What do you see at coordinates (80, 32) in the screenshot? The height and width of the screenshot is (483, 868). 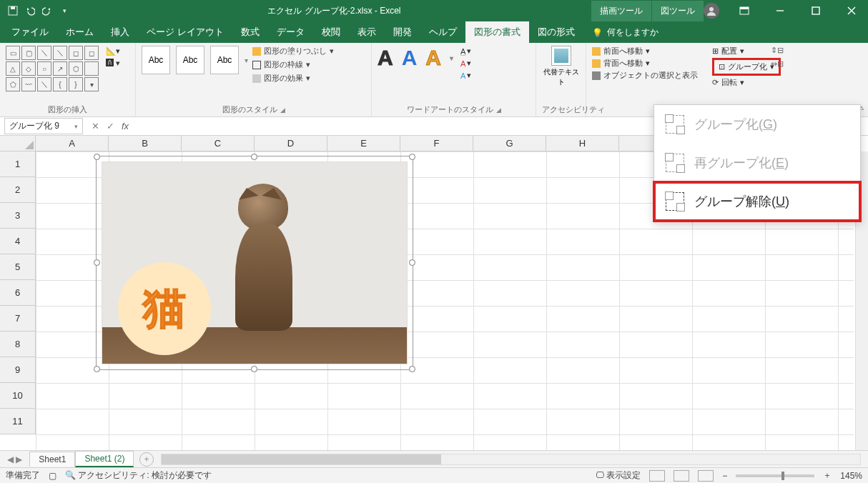 I see `tab-home: ホーム` at bounding box center [80, 32].